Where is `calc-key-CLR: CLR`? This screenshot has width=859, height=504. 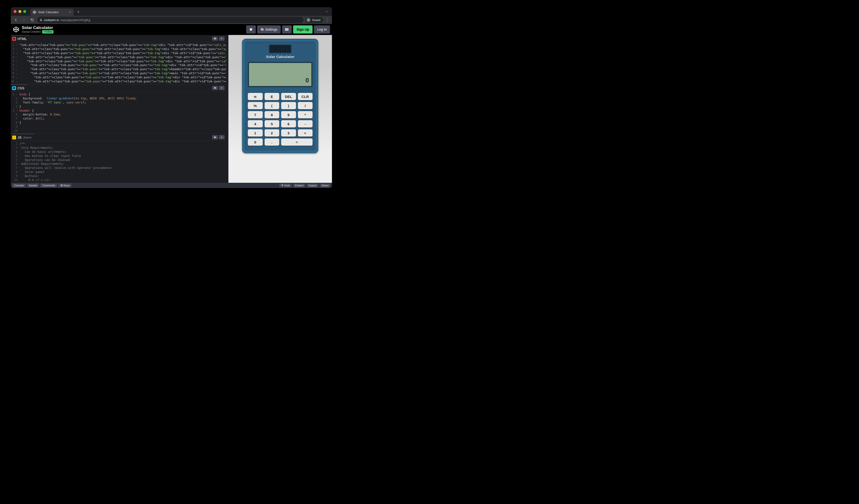 calc-key-CLR: CLR is located at coordinates (305, 97).